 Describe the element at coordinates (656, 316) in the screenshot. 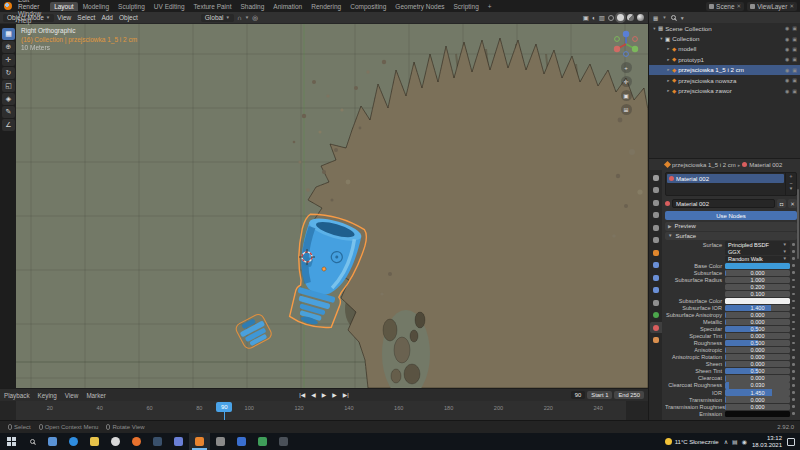

I see `properties-tab-data` at that location.